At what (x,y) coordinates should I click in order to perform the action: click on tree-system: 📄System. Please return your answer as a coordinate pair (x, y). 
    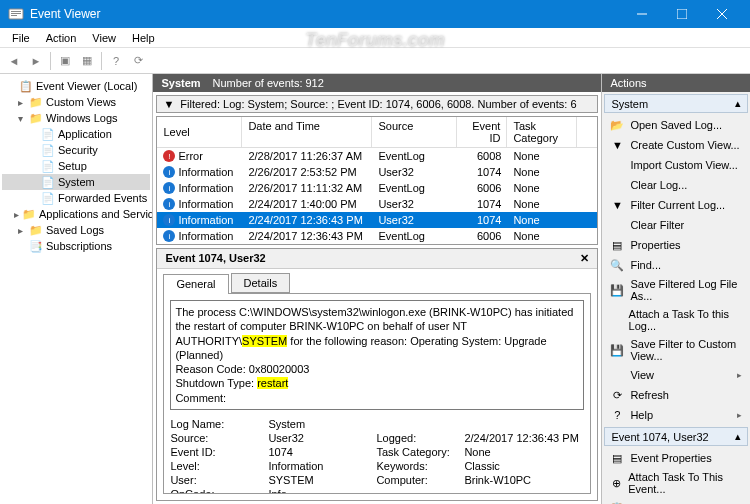
    Looking at the image, I should click on (76, 182).